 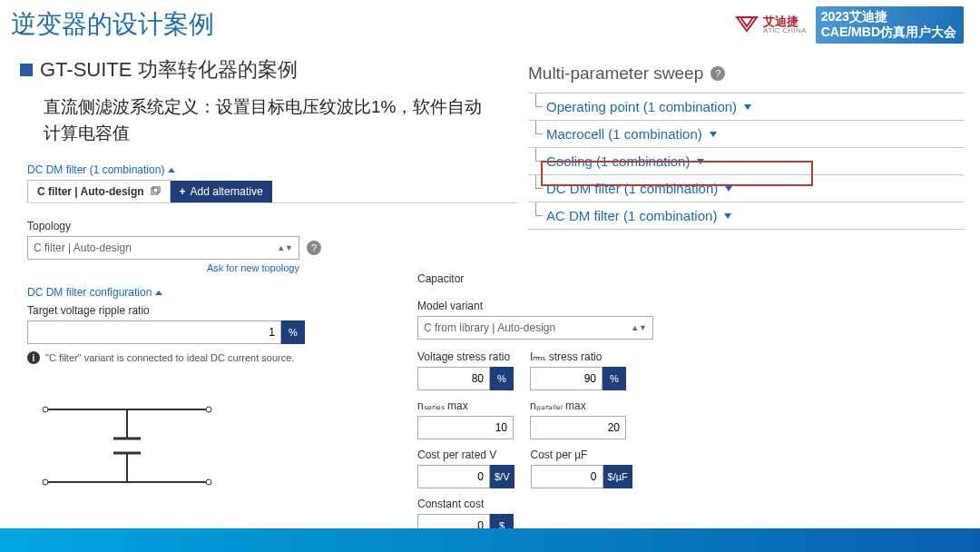 What do you see at coordinates (746, 188) in the screenshot?
I see `sweep-item-dc-dm-filter: DC DM filter (1 combination)` at bounding box center [746, 188].